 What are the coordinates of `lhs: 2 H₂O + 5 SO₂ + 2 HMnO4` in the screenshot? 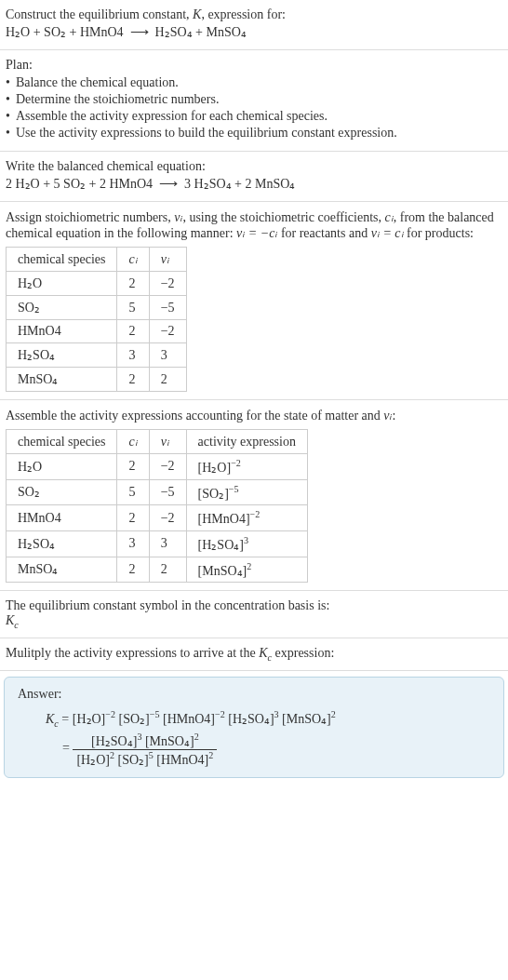 It's located at (79, 184).